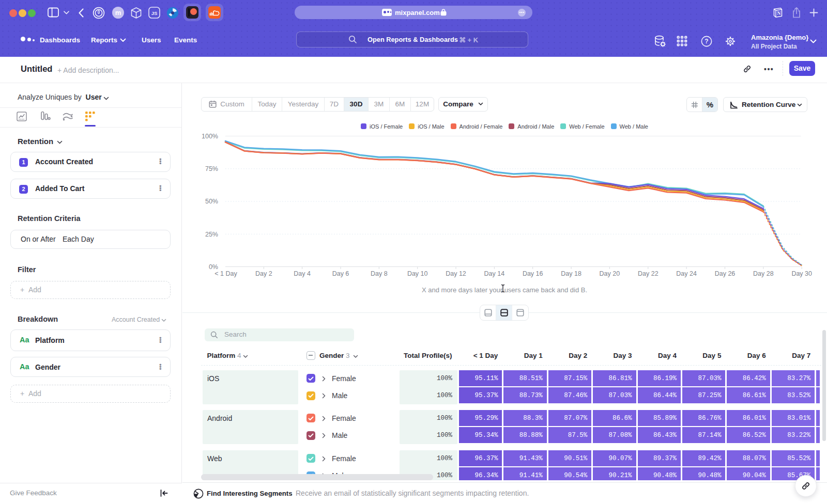 The image size is (827, 504). I want to click on svg-text: Day 6, so click(341, 274).